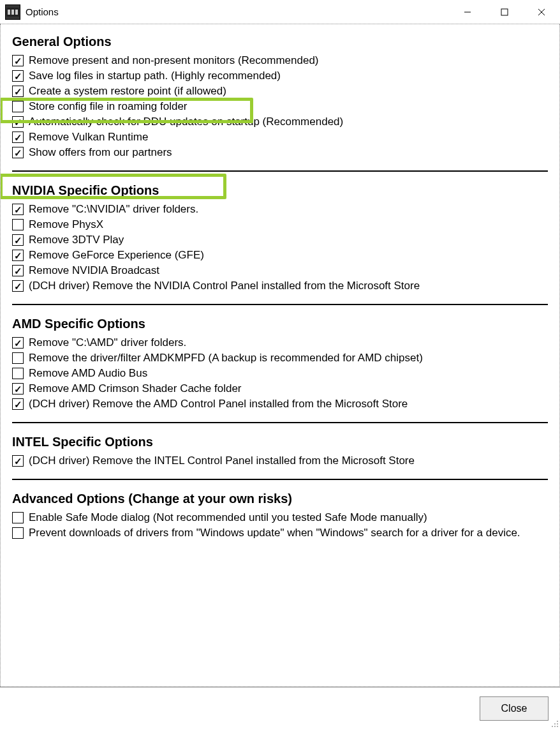 This screenshot has height=729, width=560. Describe the element at coordinates (280, 533) in the screenshot. I see `option-row: Prevent downloads of drivers from "Windo…` at that location.